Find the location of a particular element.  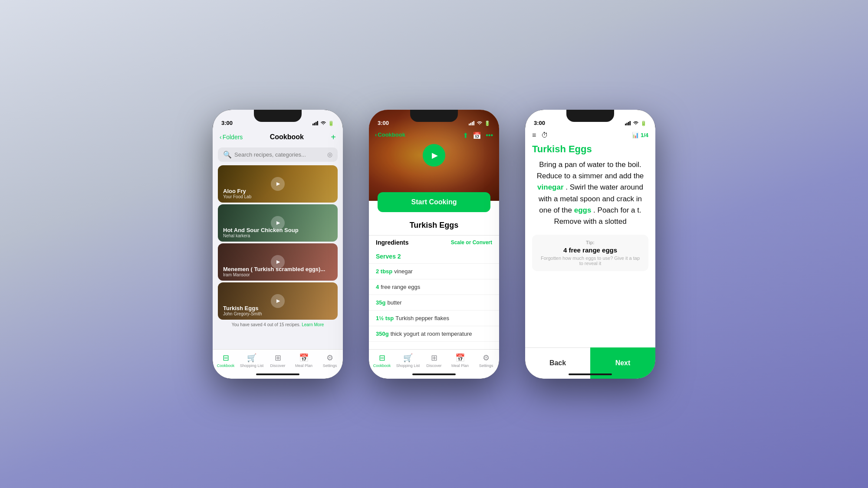

hero-actions: ⬆ 📅 ••• is located at coordinates (478, 135).